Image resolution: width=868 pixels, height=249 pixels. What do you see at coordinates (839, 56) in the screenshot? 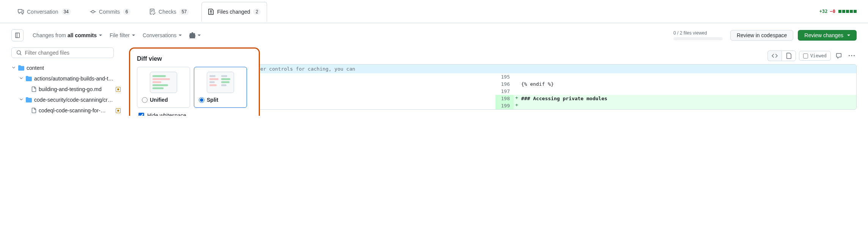
I see `file-comment-button` at bounding box center [839, 56].